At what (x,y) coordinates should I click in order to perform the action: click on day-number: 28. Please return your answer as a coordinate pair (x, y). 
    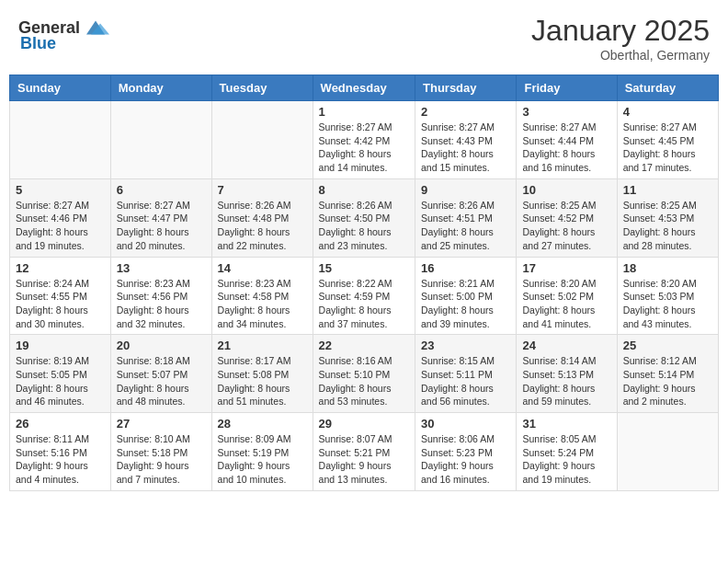
    Looking at the image, I should click on (263, 423).